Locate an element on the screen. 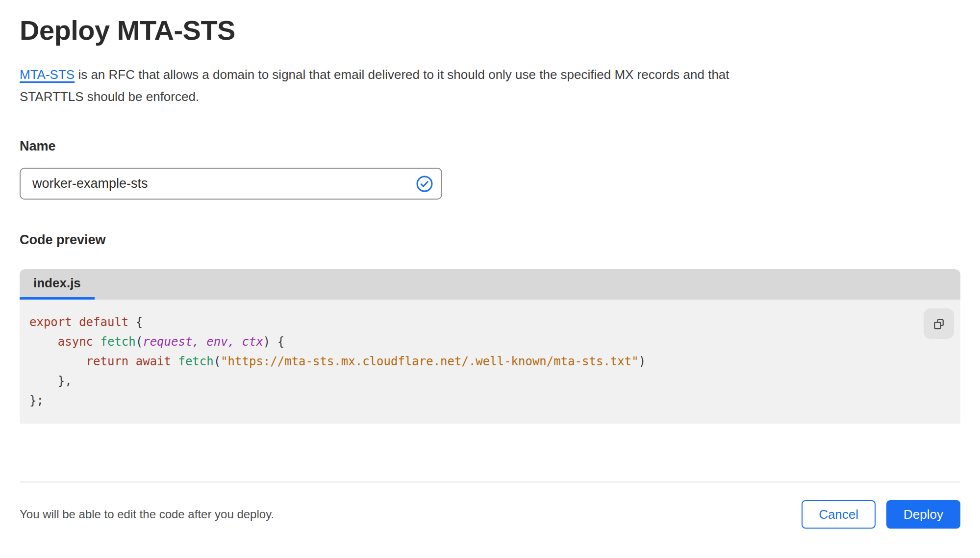 This screenshot has height=558, width=980. name-label: Name is located at coordinates (490, 146).